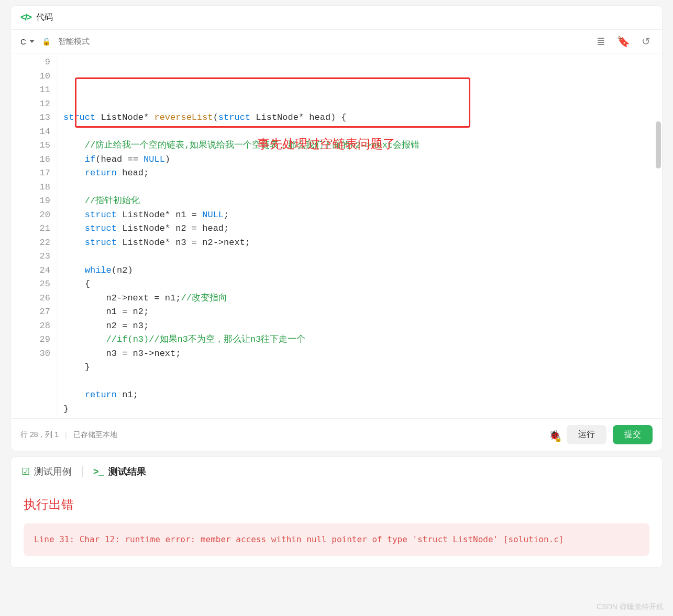 Image resolution: width=673 pixels, height=616 pixels. Describe the element at coordinates (30, 229) in the screenshot. I see `line-number: 21` at that location.